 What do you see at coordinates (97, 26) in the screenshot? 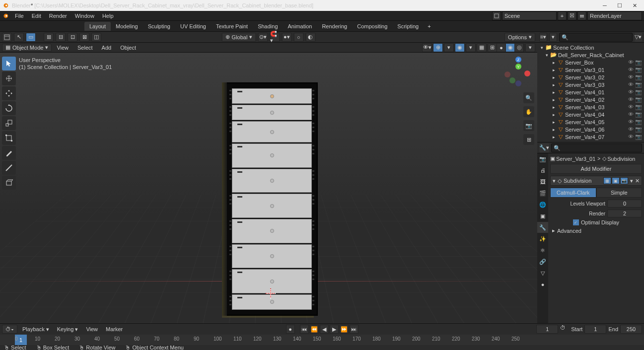
I see `tab-layout: Layout` at bounding box center [97, 26].